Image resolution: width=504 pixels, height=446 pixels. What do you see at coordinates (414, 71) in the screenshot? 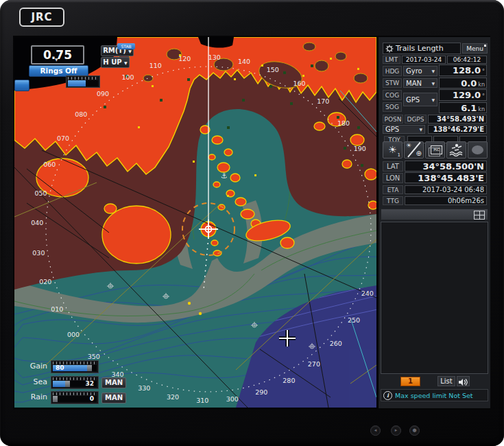
I see `hdg-source: Gyro` at bounding box center [414, 71].